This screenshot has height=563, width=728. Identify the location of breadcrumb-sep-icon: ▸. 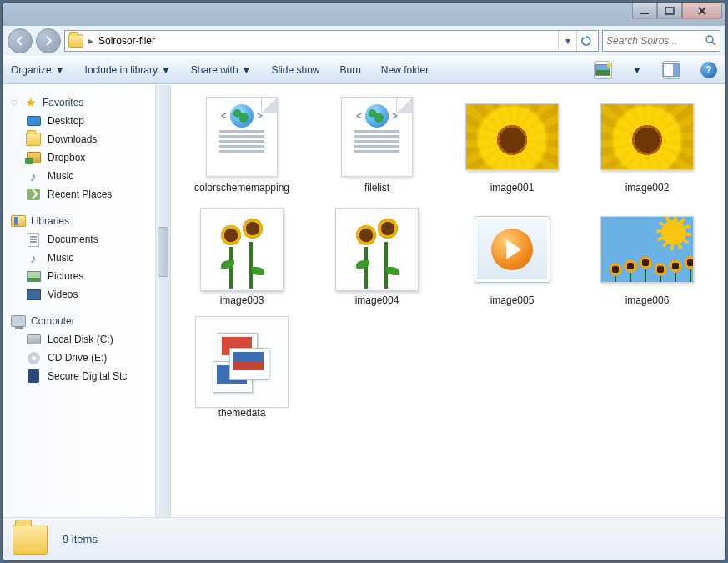
(91, 41).